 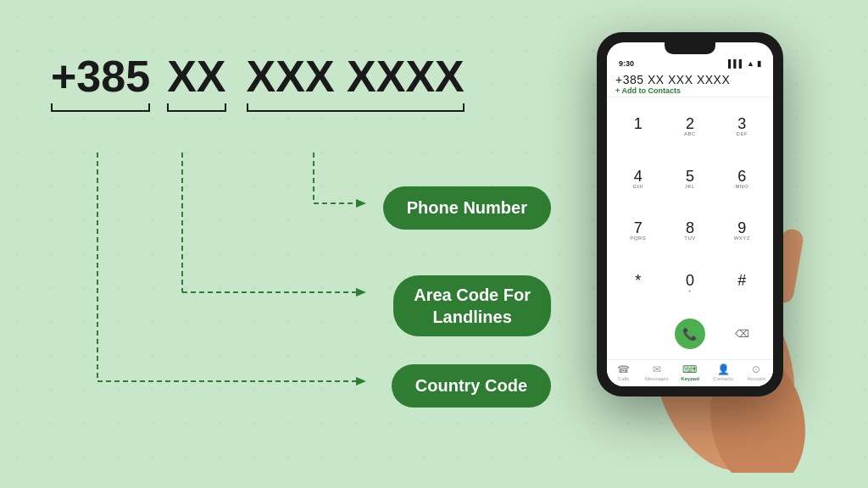 I want to click on area-code-label-text: Area Code ForLandlines, so click(x=472, y=306).